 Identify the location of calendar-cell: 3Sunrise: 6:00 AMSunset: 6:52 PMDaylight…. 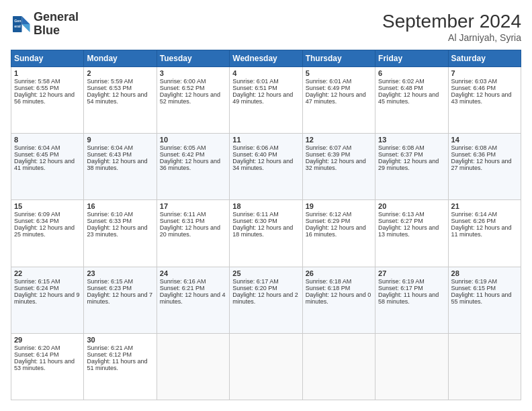
(193, 101).